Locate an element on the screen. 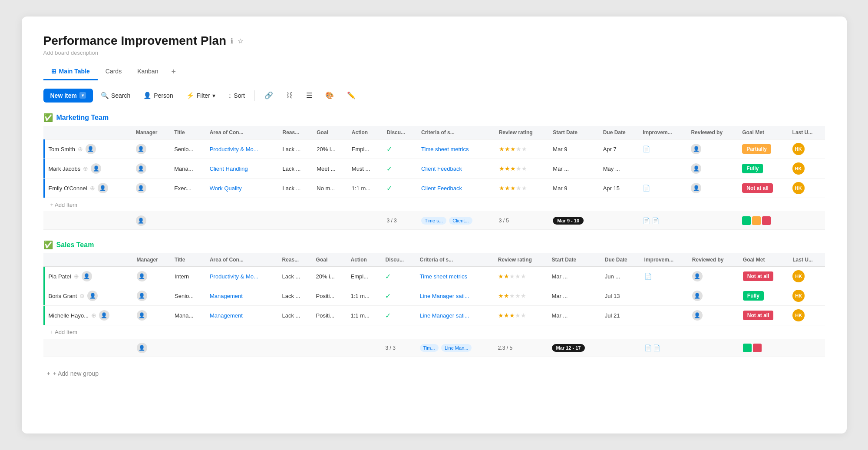 The height and width of the screenshot is (450, 868). person-button: 👤 Person is located at coordinates (158, 96).